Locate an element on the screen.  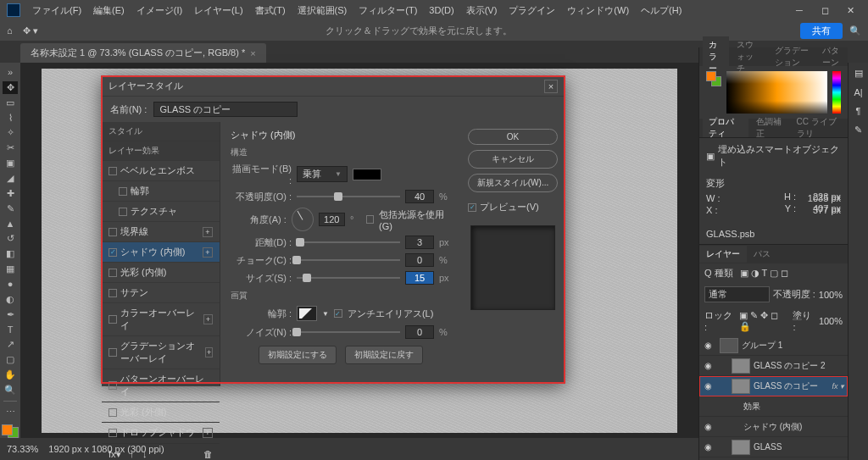
distance-slider is located at coordinates (348, 242).